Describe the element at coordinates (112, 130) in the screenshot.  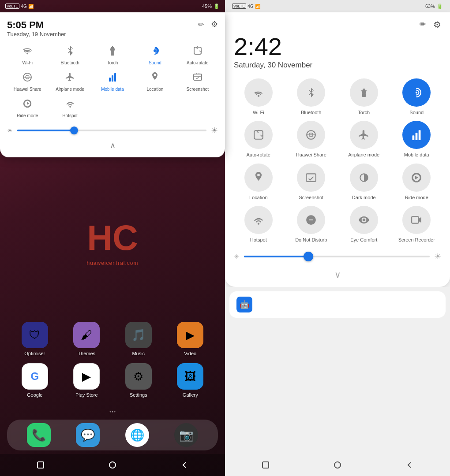
I see `brightness-row-left: ☀ ☀` at that location.